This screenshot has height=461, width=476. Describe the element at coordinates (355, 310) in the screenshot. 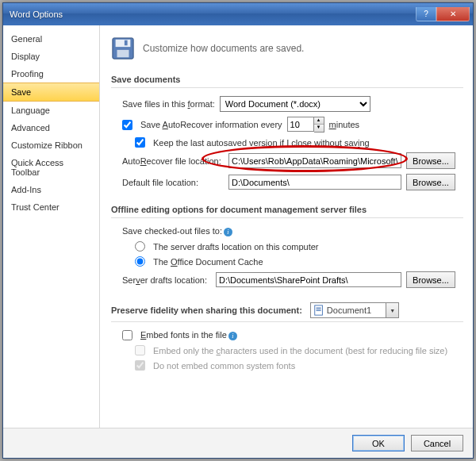

I see `fidelity-document-select: Document1 ▼` at that location.